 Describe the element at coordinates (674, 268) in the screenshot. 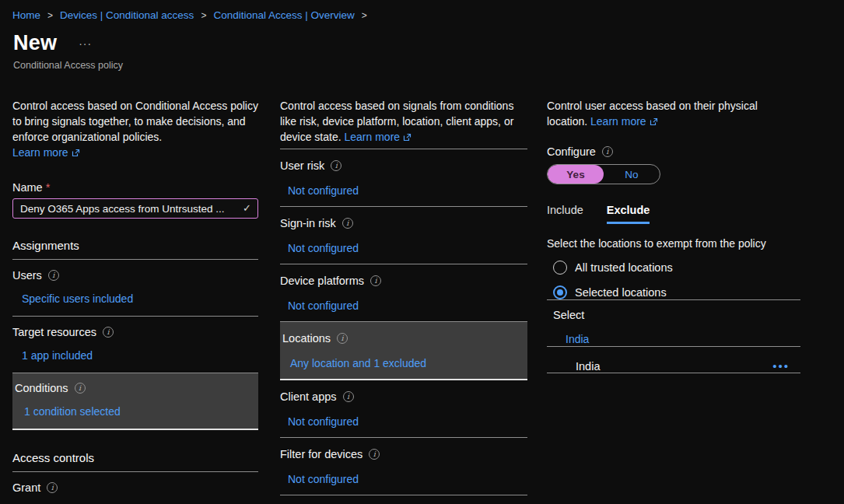

I see `radio-all-trusted-locations: All trusted locations` at that location.